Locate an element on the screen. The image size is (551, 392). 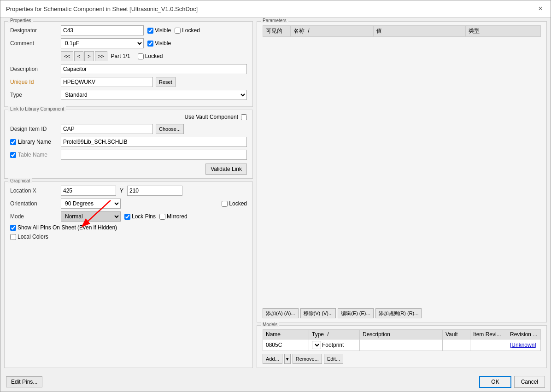
local-colors-row: Local Colors is located at coordinates (129, 237).